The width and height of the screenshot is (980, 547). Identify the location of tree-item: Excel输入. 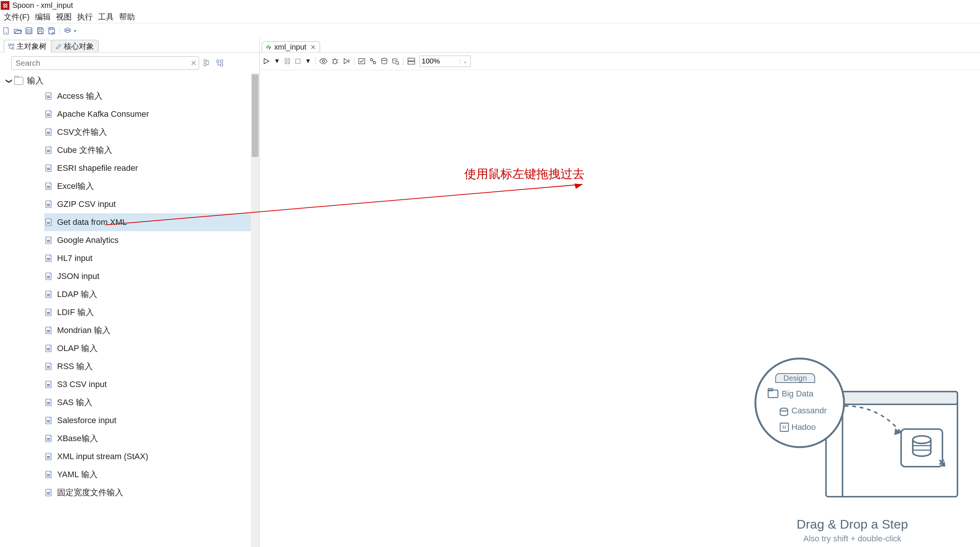
(152, 186).